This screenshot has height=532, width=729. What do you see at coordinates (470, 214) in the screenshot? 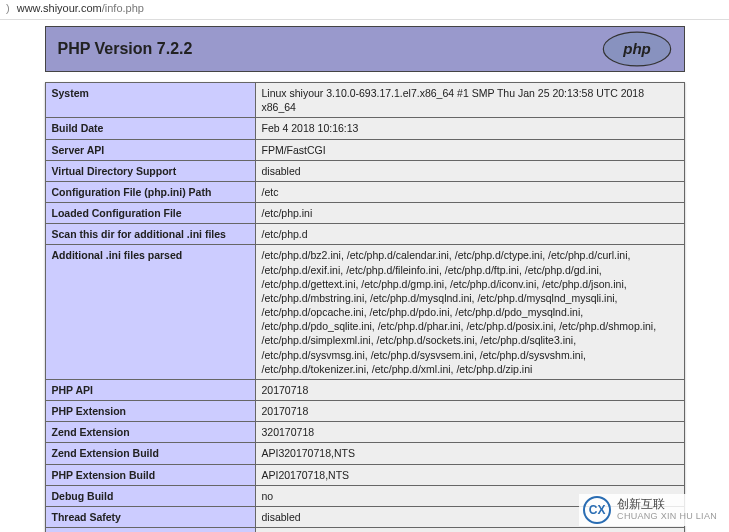
I see `info-value: /etc/php.ini` at bounding box center [470, 214].